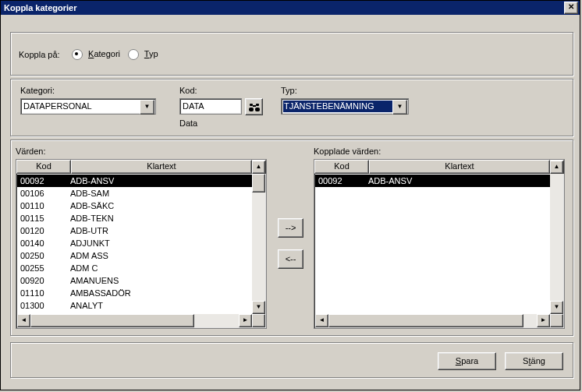 Image resolution: width=582 pixels, height=392 pixels. Describe the element at coordinates (292, 108) in the screenshot. I see `group-params: Kategori: DATAPERSONAL ▼ Kod: DATA Data …` at that location.